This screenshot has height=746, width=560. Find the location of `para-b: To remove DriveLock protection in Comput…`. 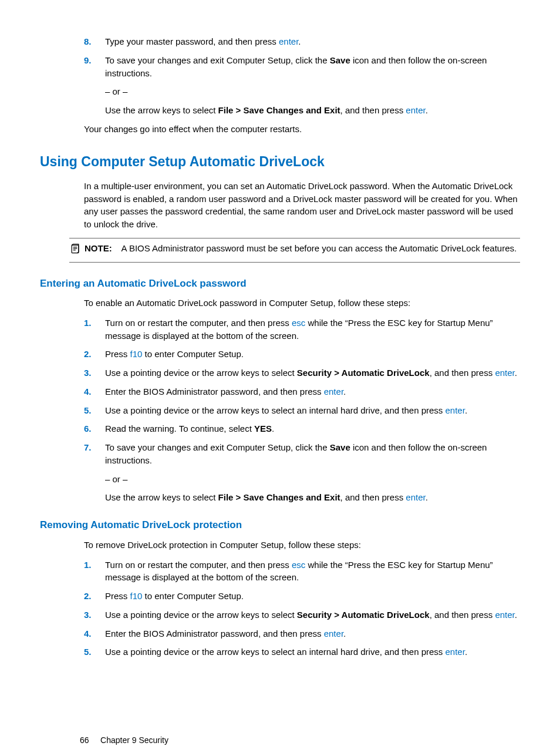

para-b: To remove DriveLock protection in Comput… is located at coordinates (302, 545).